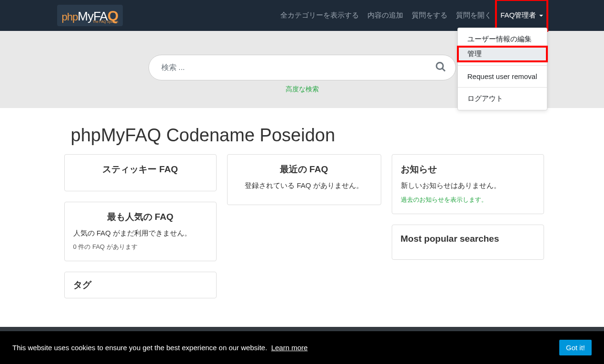 This screenshot has height=364, width=604. I want to click on card-news-title: お知らせ, so click(468, 169).